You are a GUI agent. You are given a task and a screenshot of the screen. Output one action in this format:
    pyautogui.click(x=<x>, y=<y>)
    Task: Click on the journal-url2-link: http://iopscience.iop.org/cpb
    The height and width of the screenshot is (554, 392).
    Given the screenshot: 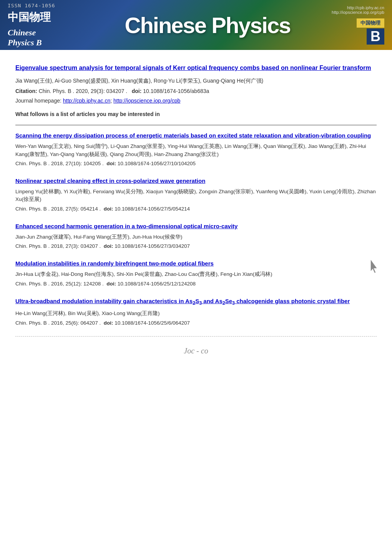 What is the action you would take?
    pyautogui.click(x=147, y=101)
    